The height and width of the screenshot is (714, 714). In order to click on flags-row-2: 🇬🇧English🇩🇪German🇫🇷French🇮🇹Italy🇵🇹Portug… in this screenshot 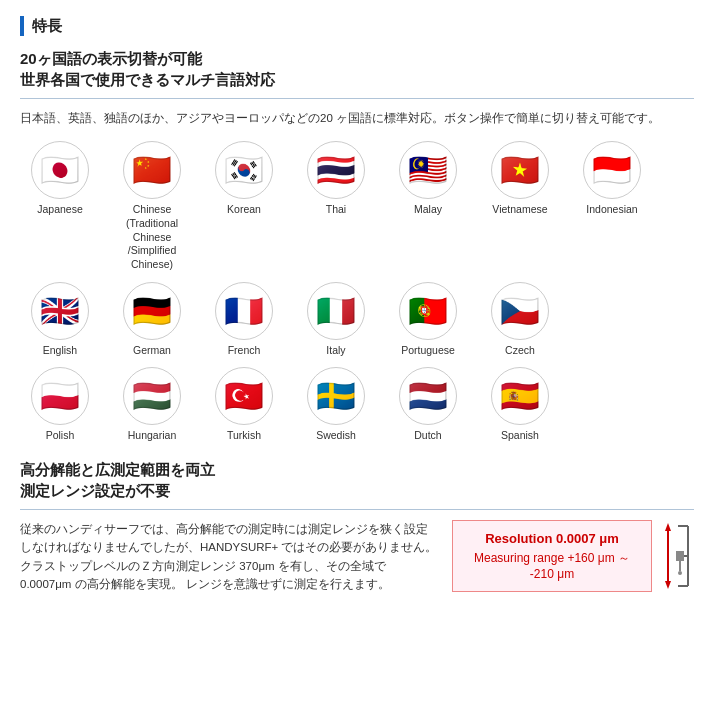, I will do `click(357, 320)`.